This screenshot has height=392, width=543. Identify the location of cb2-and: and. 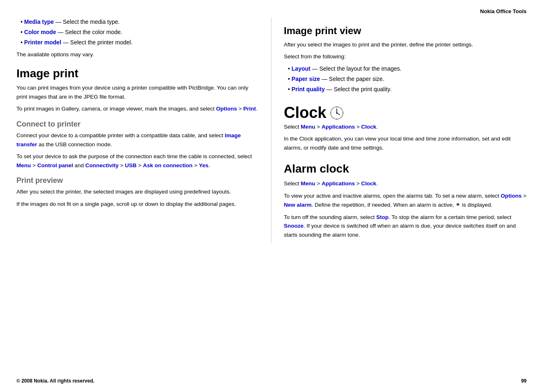
(79, 165).